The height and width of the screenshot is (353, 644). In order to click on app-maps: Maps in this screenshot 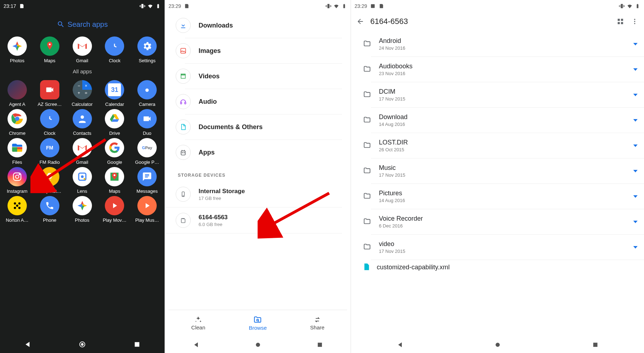, I will do `click(50, 50)`.